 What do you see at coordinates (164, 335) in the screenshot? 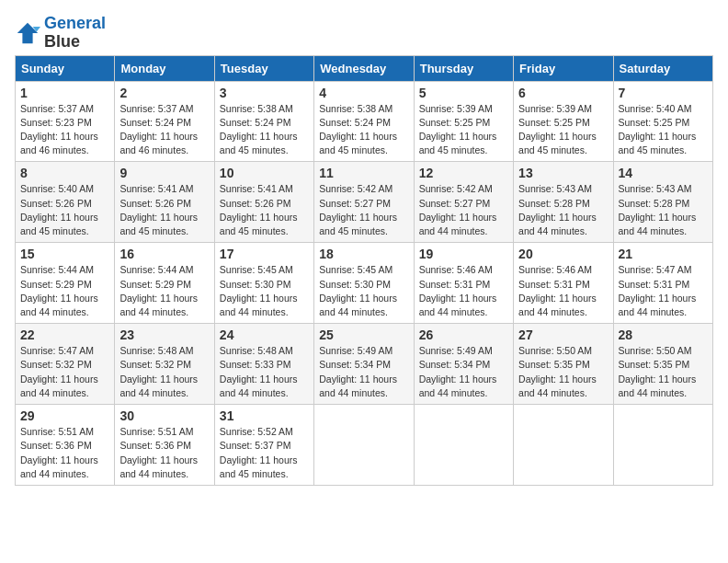
I see `day-number: 23` at bounding box center [164, 335].